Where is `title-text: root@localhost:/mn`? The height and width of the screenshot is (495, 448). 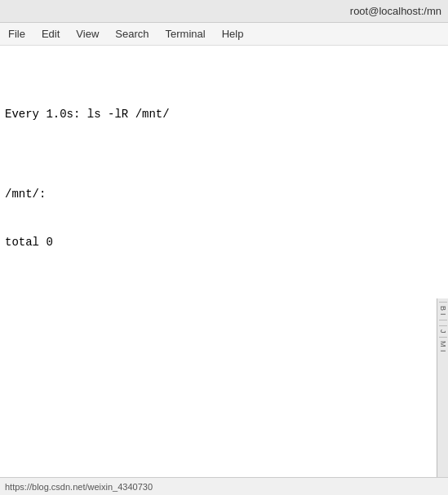
title-text: root@localhost:/mn is located at coordinates (396, 11).